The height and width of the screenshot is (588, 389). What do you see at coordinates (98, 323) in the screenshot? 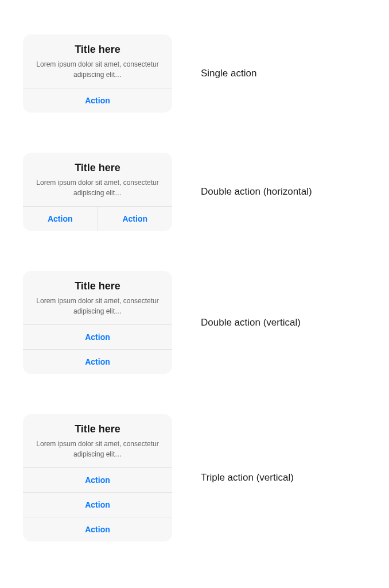
I see `card-double-vertical: Title here Lorem ipsum dolor sit amet, c…` at bounding box center [98, 323].